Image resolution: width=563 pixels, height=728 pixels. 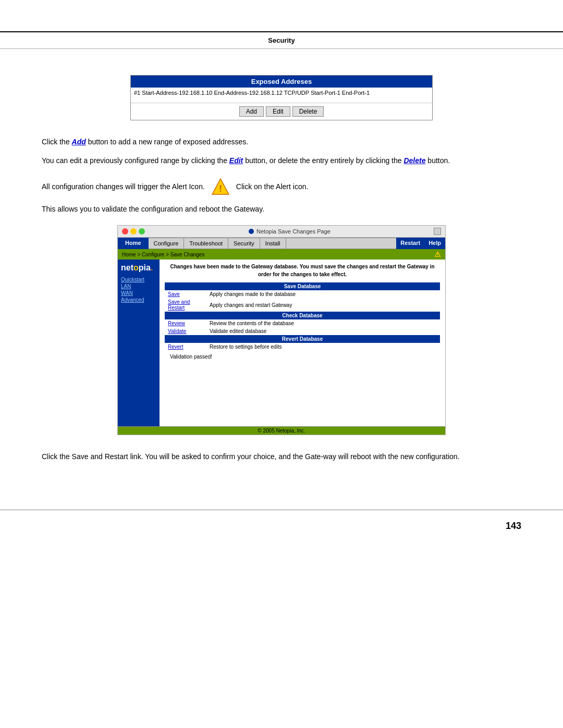 I want to click on alert-section: All configuration changes will trigger t…, so click(x=282, y=187).